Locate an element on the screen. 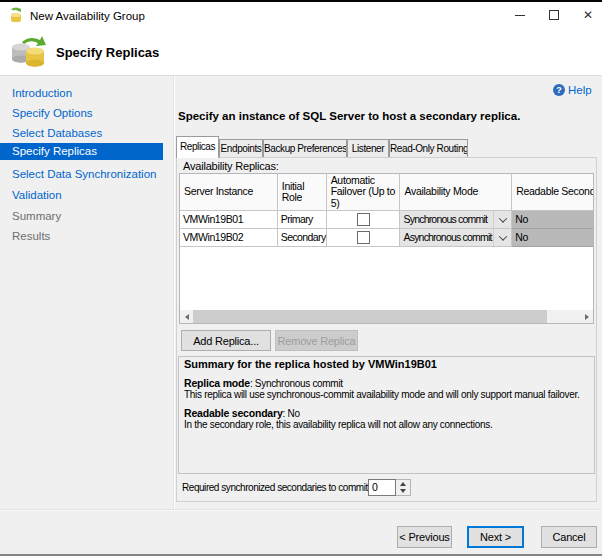 Image resolution: width=602 pixels, height=556 pixels. grid-header-row: Server Instance Initial Role Automatic F… is located at coordinates (386, 192).